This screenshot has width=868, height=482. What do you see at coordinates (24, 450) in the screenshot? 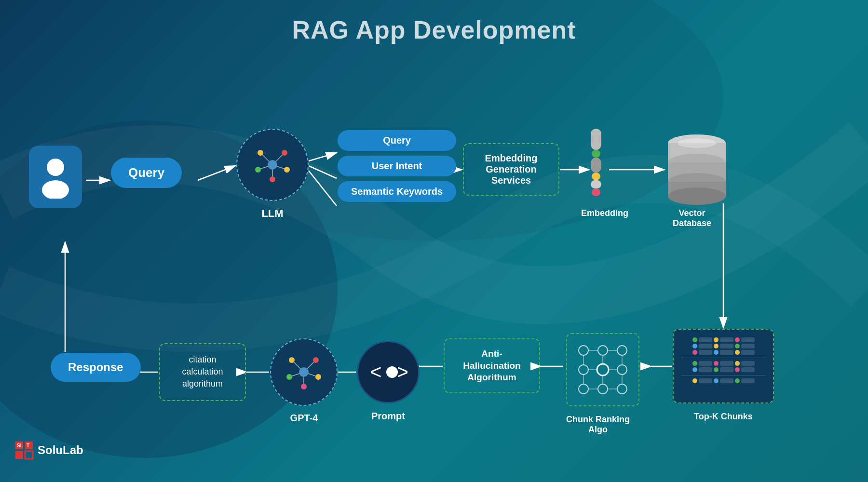
I see `logo-icon: SL T` at bounding box center [24, 450].